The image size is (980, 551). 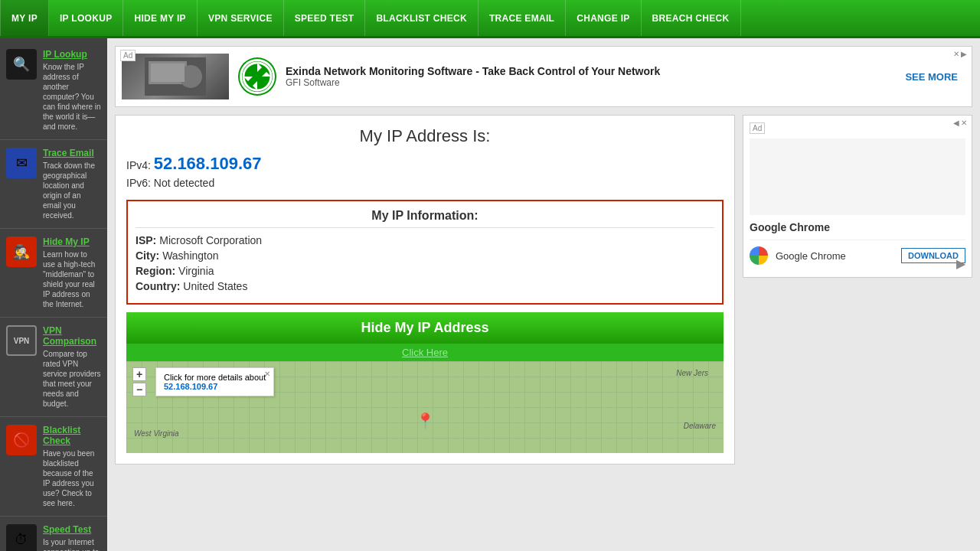 What do you see at coordinates (72, 153) in the screenshot?
I see `sidebar-title-trace-email: Trace Email` at bounding box center [72, 153].